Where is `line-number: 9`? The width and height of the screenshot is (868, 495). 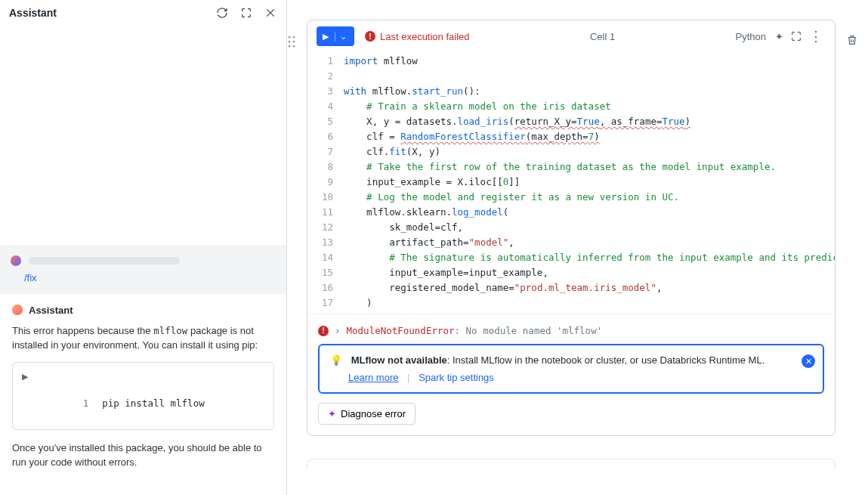 line-number: 9 is located at coordinates (326, 182).